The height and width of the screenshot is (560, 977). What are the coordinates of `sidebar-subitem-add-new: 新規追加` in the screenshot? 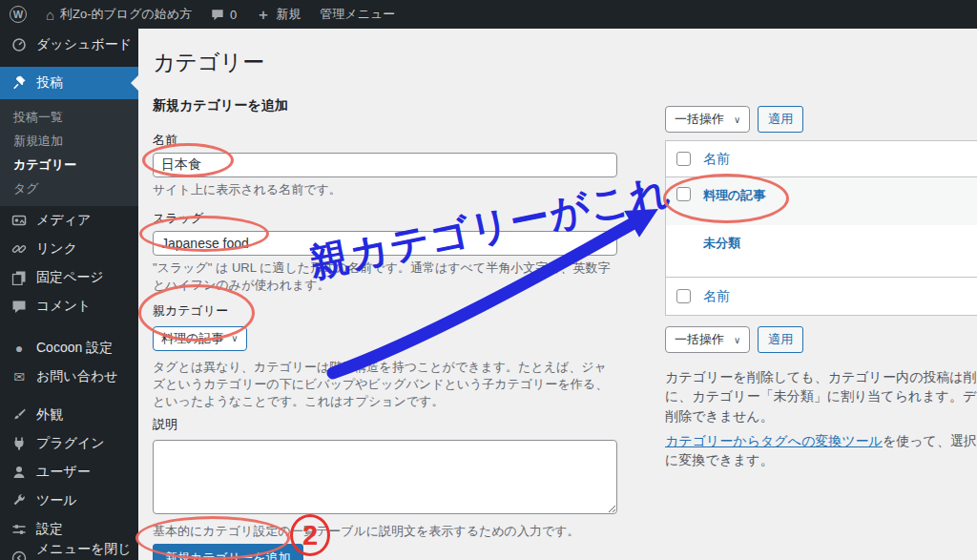 It's located at (69, 141).